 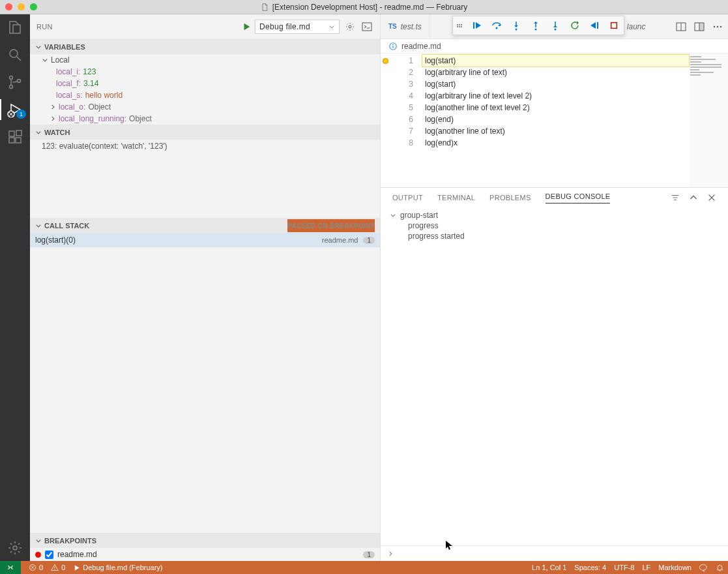 I want to click on activity-bar: 1, so click(x=15, y=288).